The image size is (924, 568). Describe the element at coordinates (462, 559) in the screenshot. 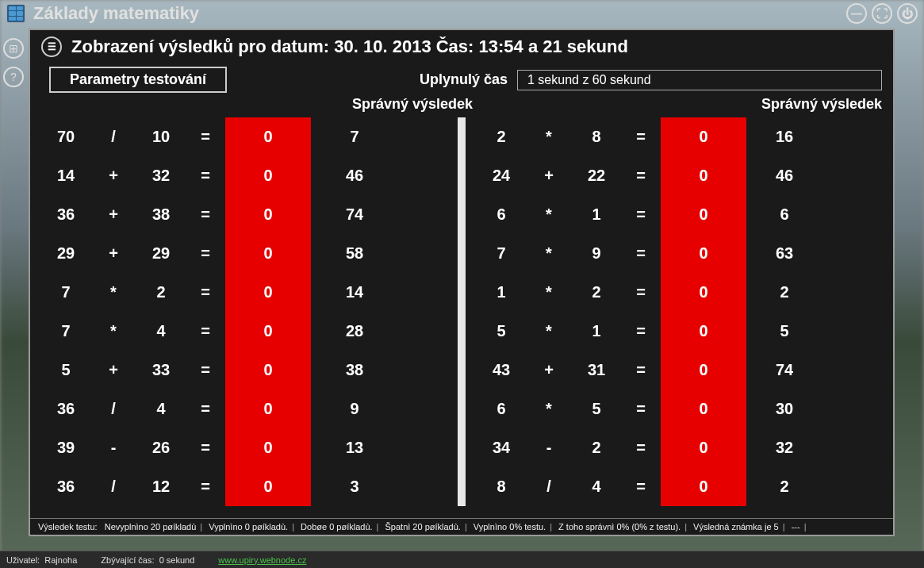

I see `status-bar: Uživatel: Rajnoha Zbývající čas: 0 sekun…` at that location.